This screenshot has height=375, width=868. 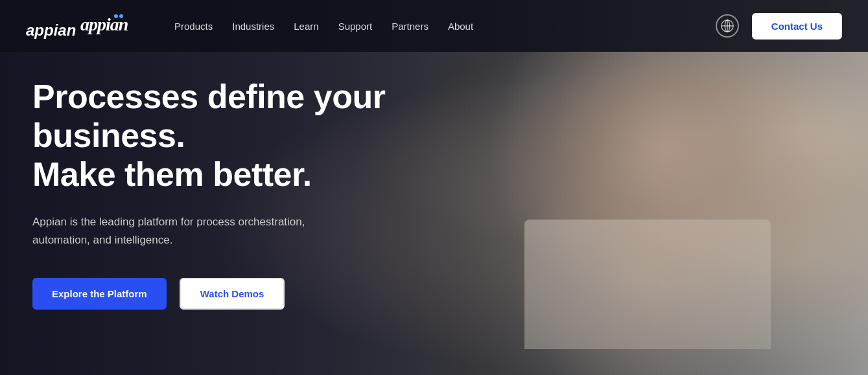 I want to click on watch-demos-button: Watch Demos, so click(x=232, y=294).